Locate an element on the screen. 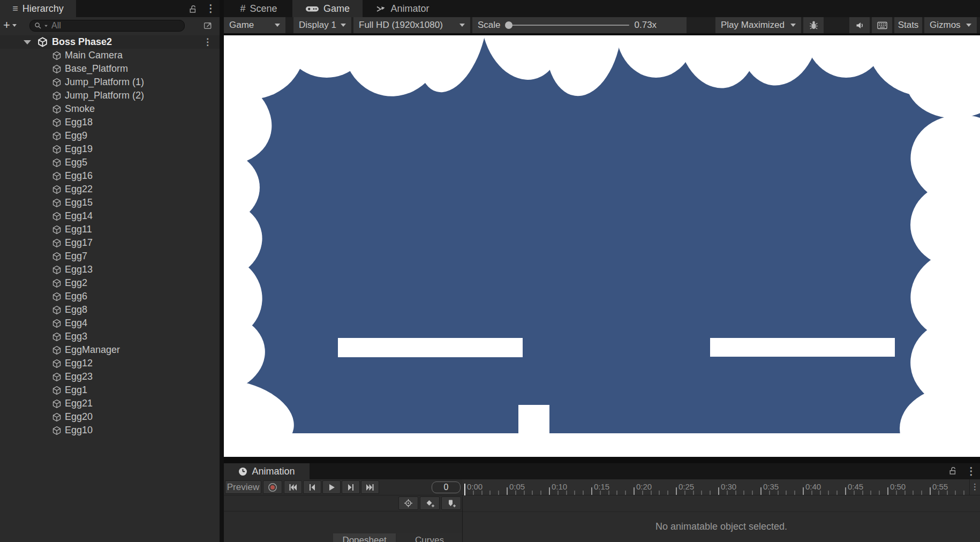  hierarchy-item: Egg22 is located at coordinates (110, 190).